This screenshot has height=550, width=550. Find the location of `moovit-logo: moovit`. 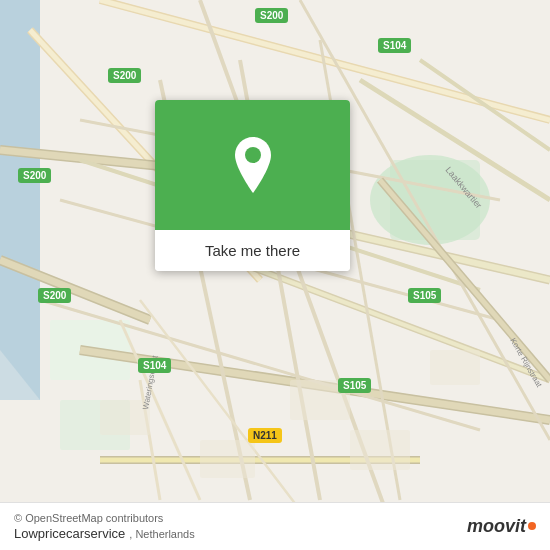

moovit-logo: moovit is located at coordinates (502, 526).